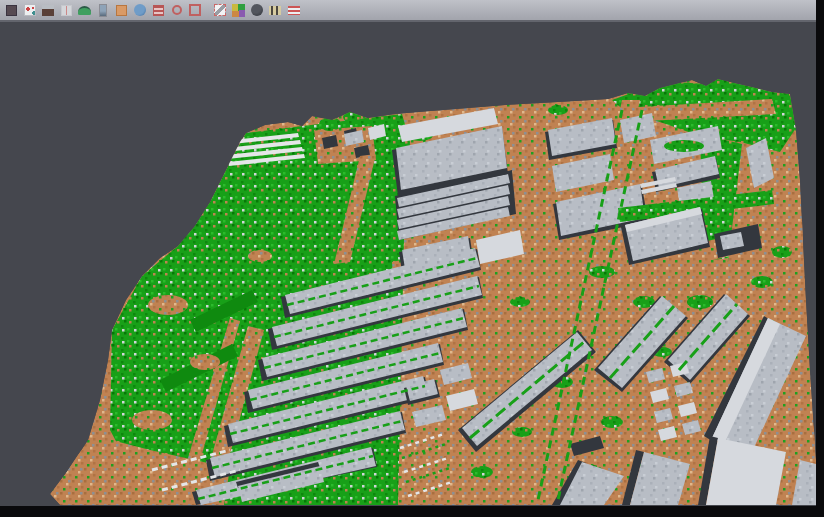 This screenshot has width=824, height=517. Describe the element at coordinates (408, 11) in the screenshot. I see `main-toolbar` at that location.